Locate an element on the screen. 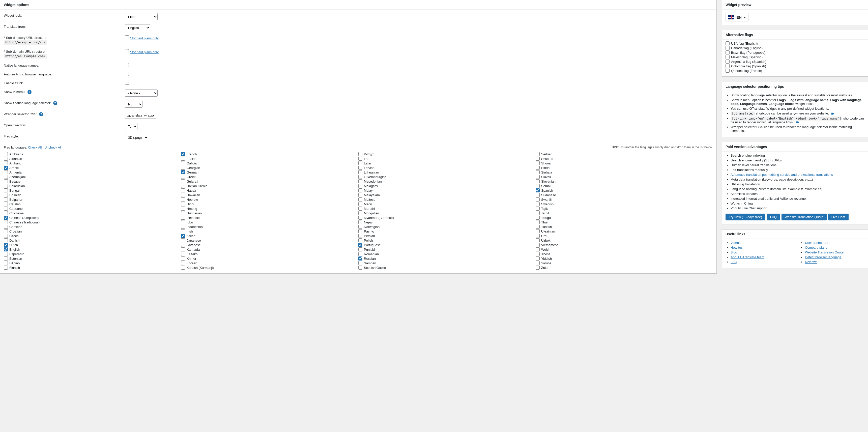 The width and height of the screenshot is (868, 432). language-item: Basque is located at coordinates (92, 181).